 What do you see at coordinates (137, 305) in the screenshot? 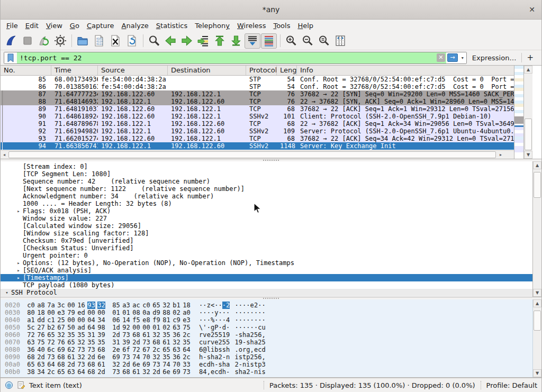
I see `hex-byte: ac` at bounding box center [137, 305].